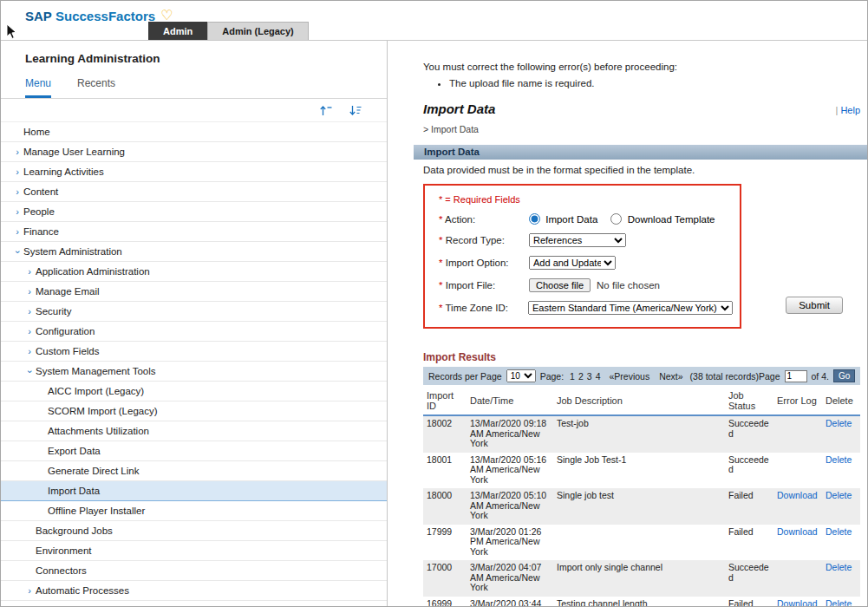 The width and height of the screenshot is (868, 607). I want to click on page-of-label: of 4., so click(820, 376).